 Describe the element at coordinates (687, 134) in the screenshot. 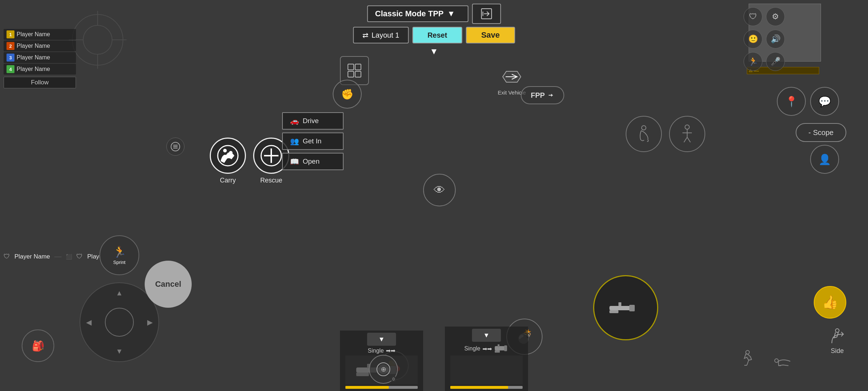

I see `char-standing-button` at that location.